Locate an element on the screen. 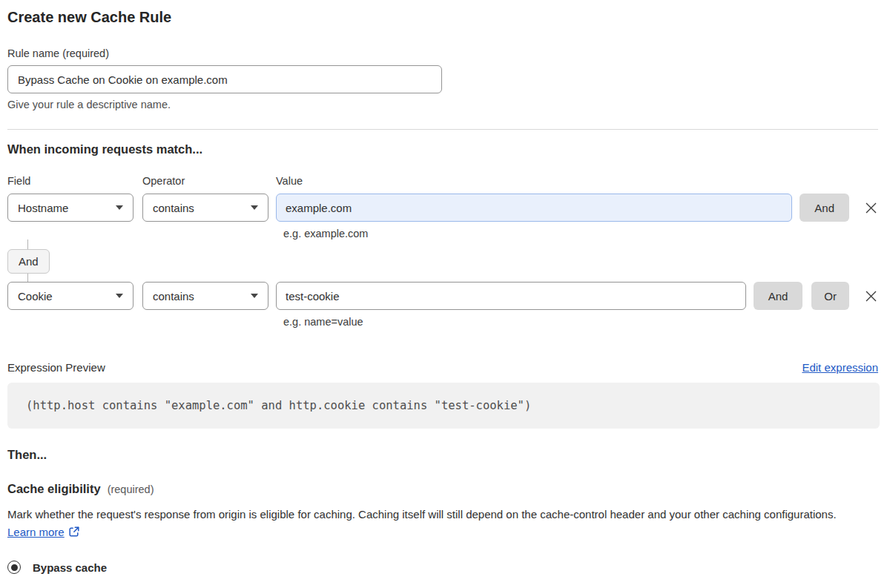 The width and height of the screenshot is (890, 588). match-column-labels: Field Operator Value is located at coordinates (443, 181).